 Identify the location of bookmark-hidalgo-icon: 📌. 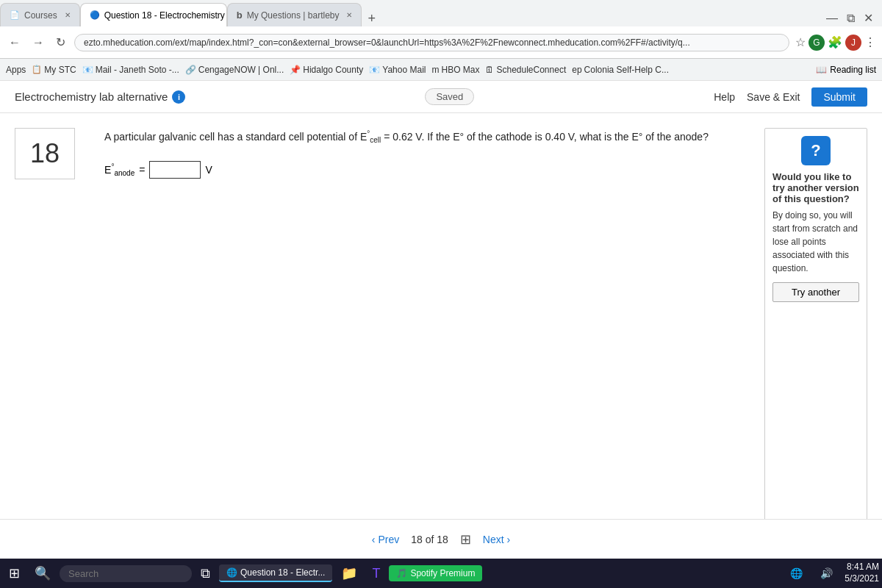
(295, 70).